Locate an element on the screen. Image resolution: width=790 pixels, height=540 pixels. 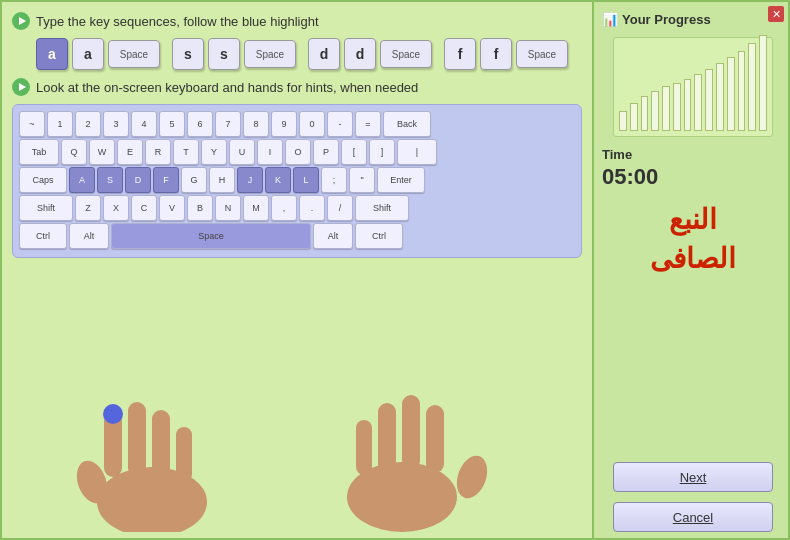
instruction-2: Look at the on-screen keyboard and hands… is located at coordinates (297, 87).